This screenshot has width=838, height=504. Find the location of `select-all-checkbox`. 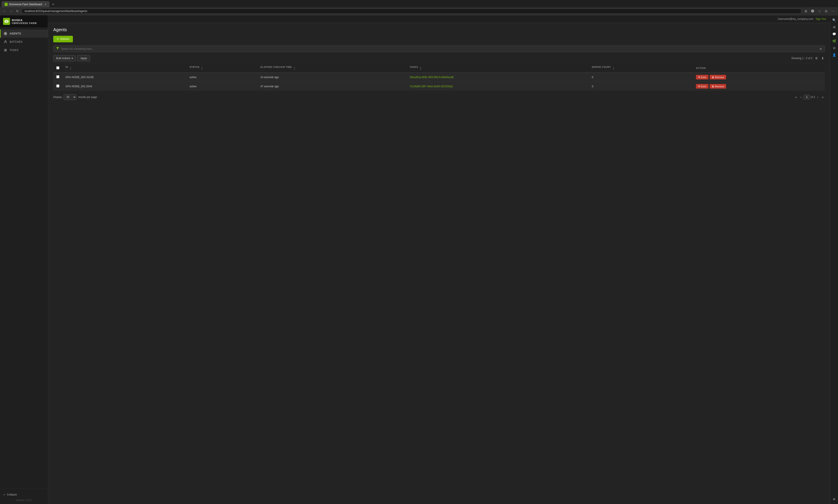

select-all-checkbox is located at coordinates (58, 68).